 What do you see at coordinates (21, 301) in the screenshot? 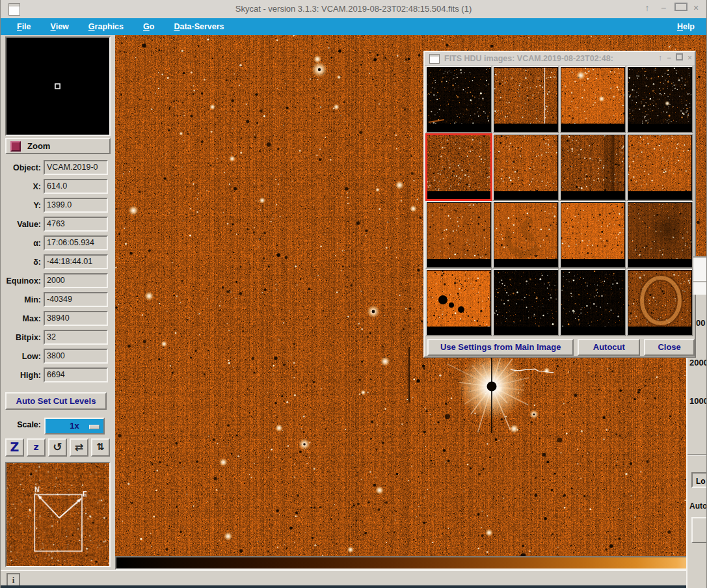
I see `min-label: Min:` at bounding box center [21, 301].